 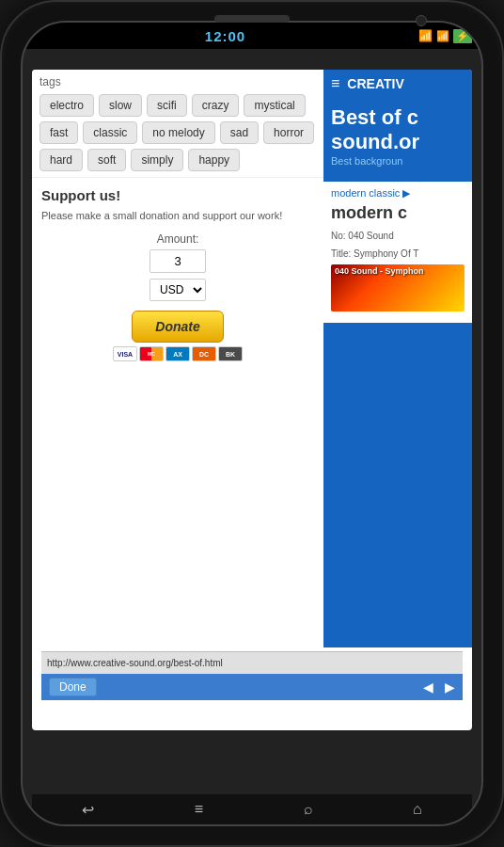 I want to click on currency-select-wrapper: USD EUR GBP, so click(x=178, y=290).